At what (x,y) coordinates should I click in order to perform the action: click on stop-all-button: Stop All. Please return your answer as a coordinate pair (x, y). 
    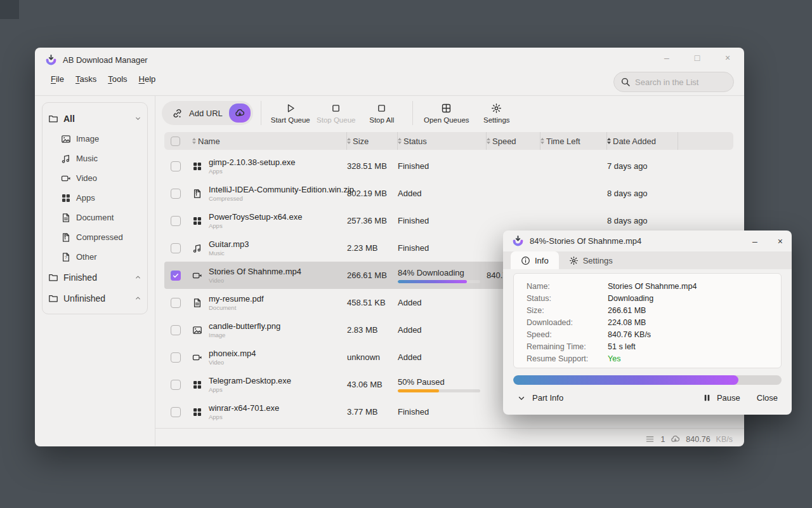
    Looking at the image, I should click on (382, 113).